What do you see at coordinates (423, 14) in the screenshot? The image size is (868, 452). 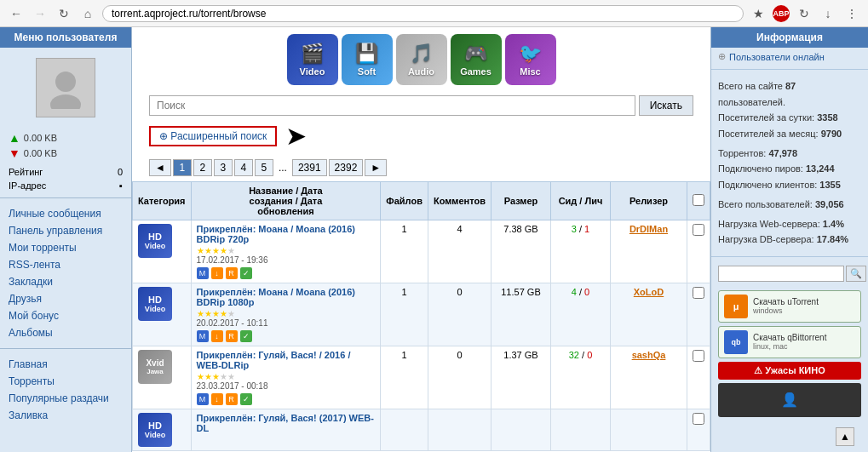 I see `address-bar` at bounding box center [423, 14].